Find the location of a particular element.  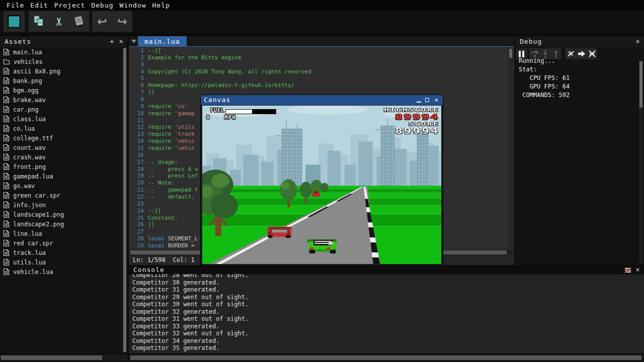

console-line: Competitor 32 went out of sight. is located at coordinates (388, 334).